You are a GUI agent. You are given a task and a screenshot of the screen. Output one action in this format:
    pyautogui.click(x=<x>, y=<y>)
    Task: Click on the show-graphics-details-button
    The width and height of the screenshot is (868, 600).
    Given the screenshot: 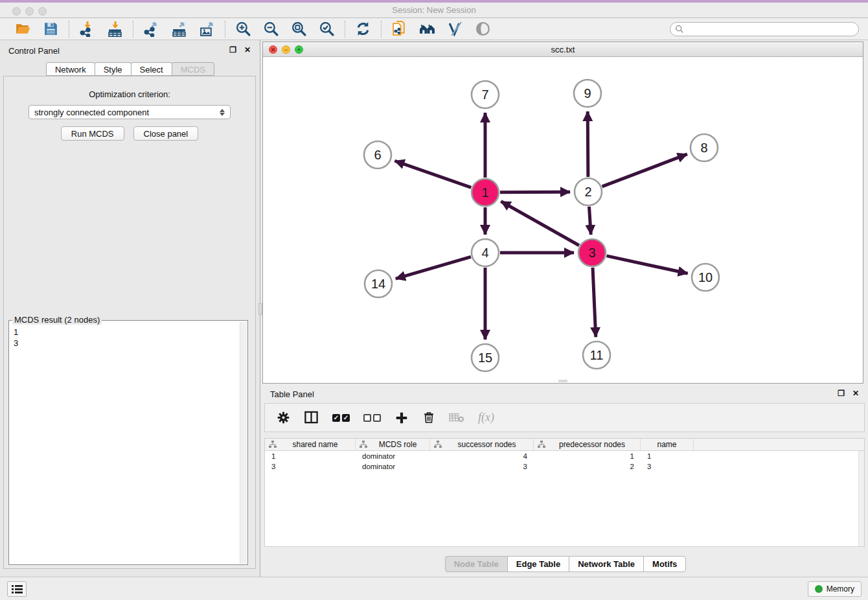 What is the action you would take?
    pyautogui.click(x=483, y=29)
    